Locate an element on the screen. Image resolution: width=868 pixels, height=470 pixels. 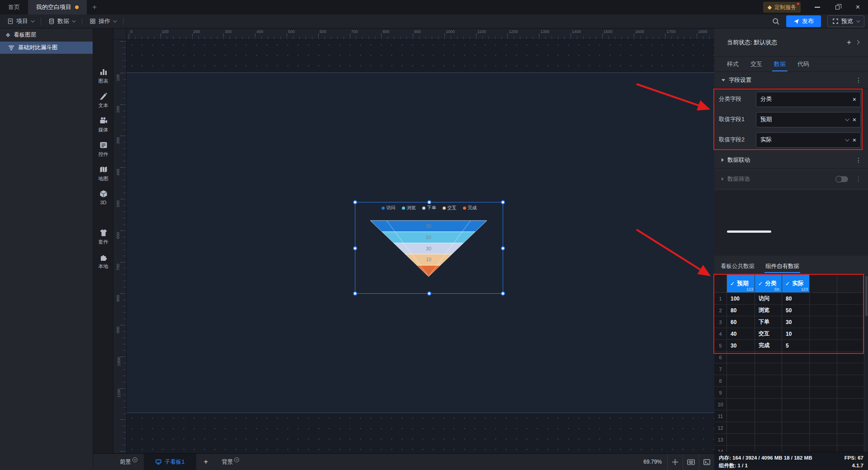
add-foreground-icon: + is located at coordinates (135, 460).